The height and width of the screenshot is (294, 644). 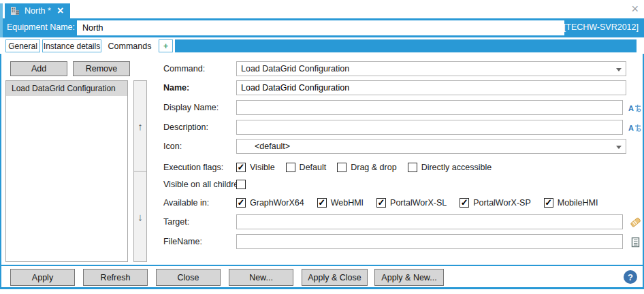 What do you see at coordinates (432, 146) in the screenshot?
I see `icon-dropdown: <default>` at bounding box center [432, 146].